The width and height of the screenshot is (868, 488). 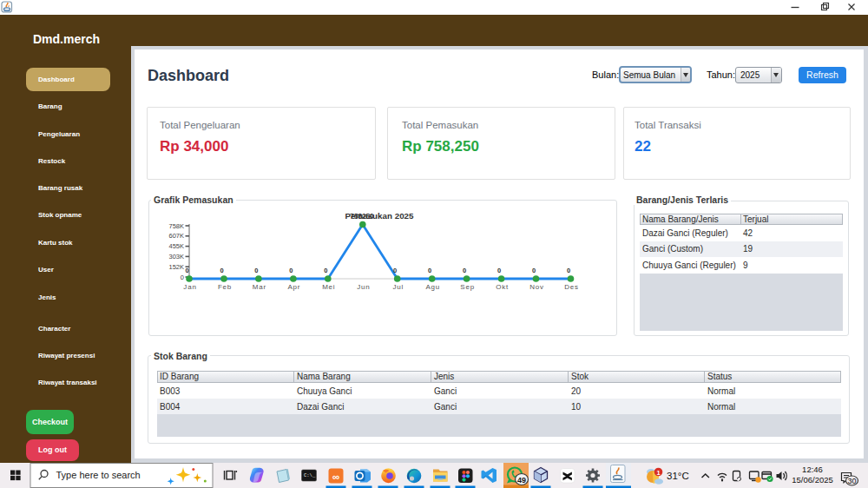 I want to click on svg-text: 30, so click(x=852, y=481).